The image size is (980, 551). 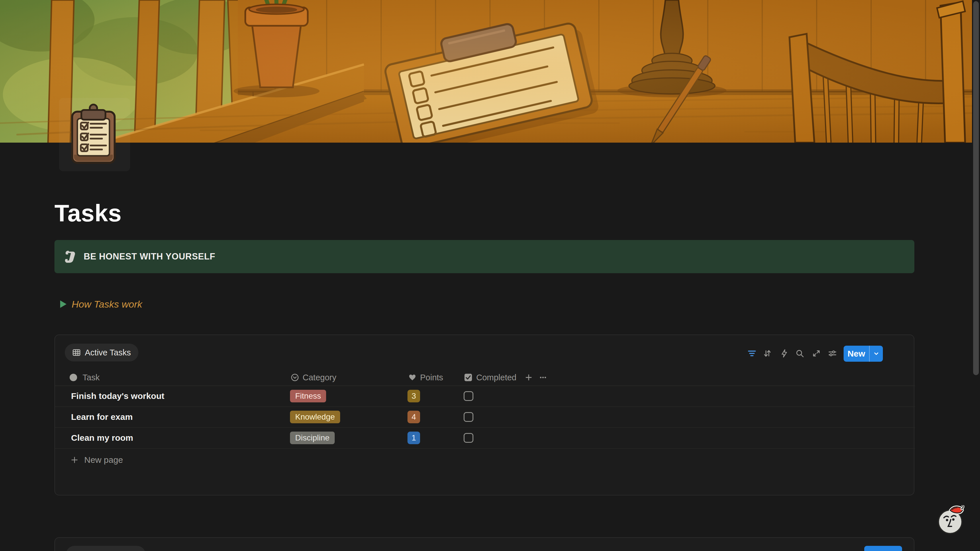 I want to click on scrollbar-thumb, so click(x=976, y=188).